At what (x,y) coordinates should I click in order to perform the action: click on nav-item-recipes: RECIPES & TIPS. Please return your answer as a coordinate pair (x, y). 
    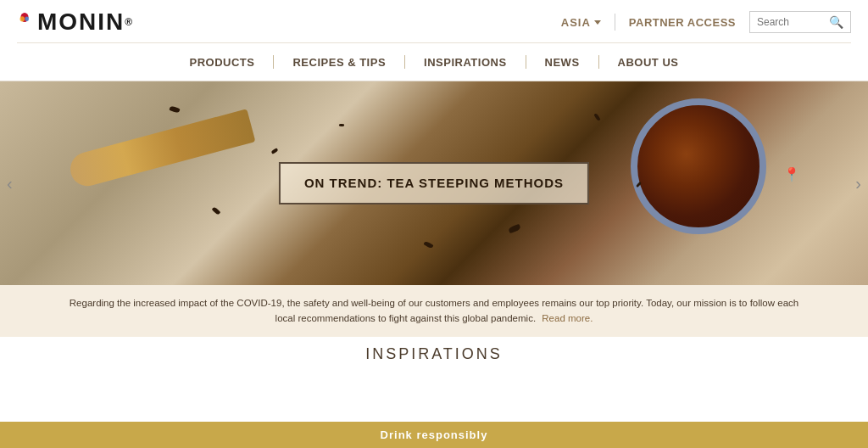
    Looking at the image, I should click on (339, 63).